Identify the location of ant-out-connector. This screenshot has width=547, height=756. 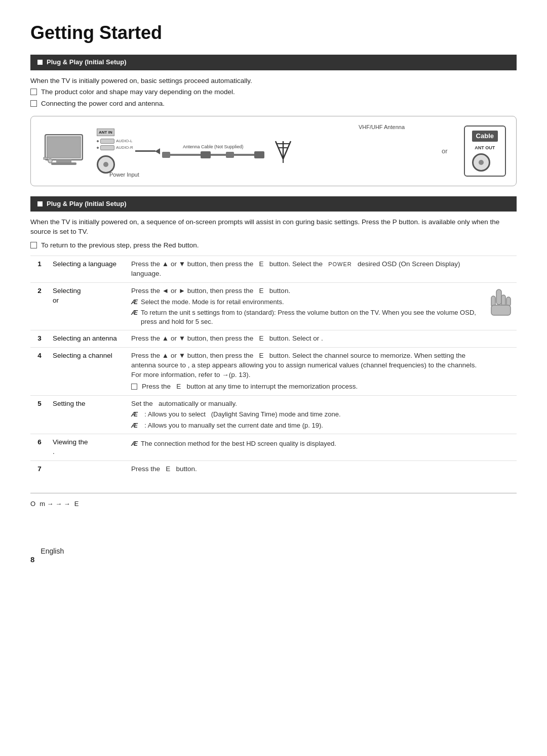
(481, 162).